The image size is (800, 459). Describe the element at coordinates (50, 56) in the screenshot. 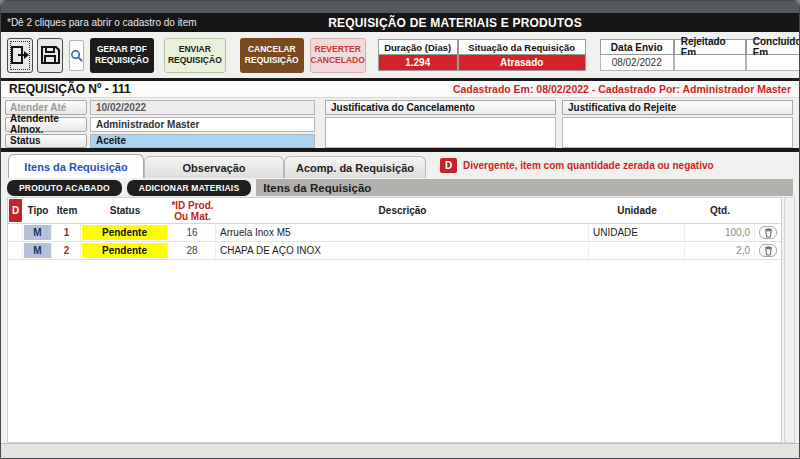

I see `save-button` at that location.